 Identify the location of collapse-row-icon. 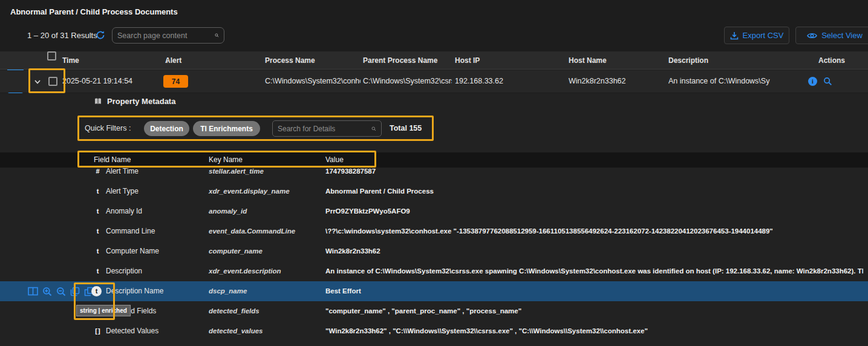
(38, 82).